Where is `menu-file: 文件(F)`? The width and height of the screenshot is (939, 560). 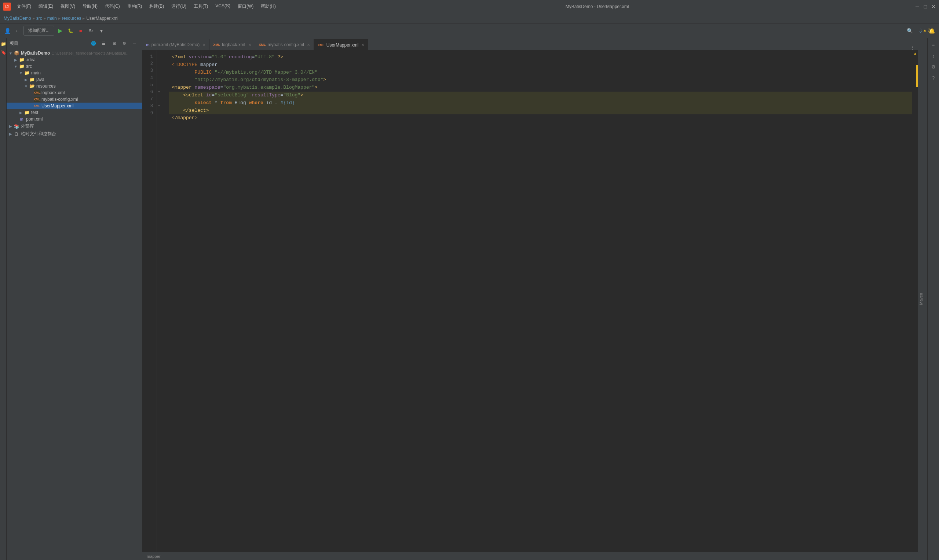 menu-file: 文件(F) is located at coordinates (24, 6).